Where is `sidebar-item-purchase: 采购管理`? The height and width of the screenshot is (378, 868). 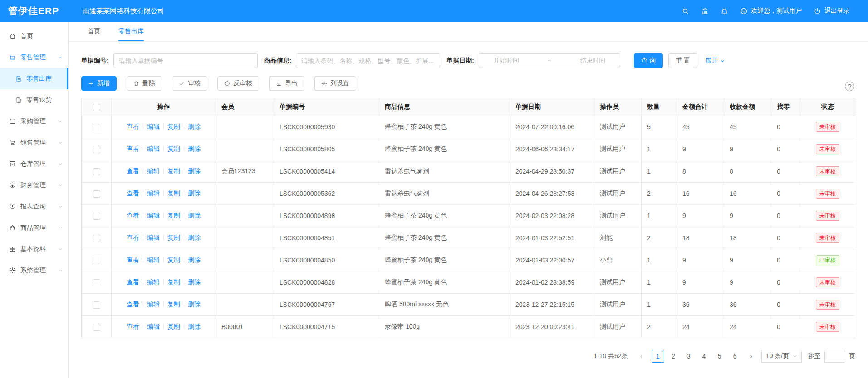
sidebar-item-purchase: 采购管理 is located at coordinates (34, 121).